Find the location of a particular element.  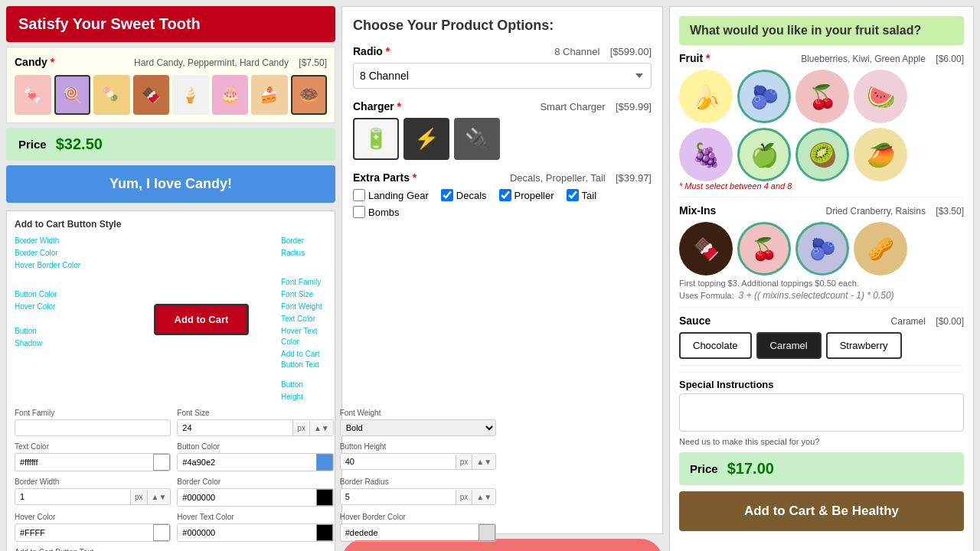

sauce-row: Sauce Caramel [$0.00] is located at coordinates (822, 321).